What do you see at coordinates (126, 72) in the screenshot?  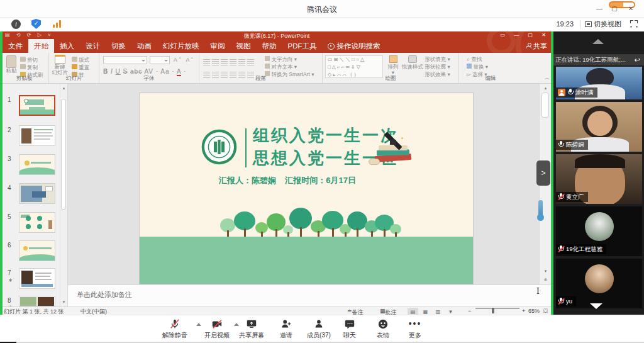 I see `shadow-button: S` at bounding box center [126, 72].